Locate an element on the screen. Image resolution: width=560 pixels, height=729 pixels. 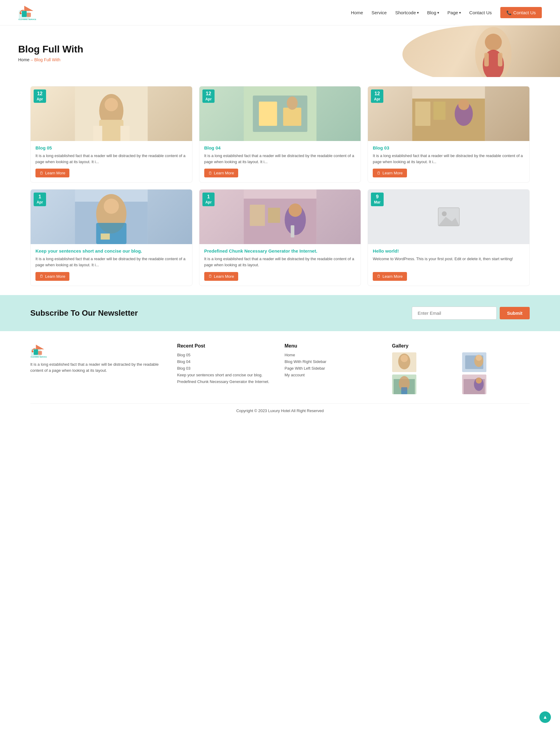
worker-illustration is located at coordinates (481, 51).